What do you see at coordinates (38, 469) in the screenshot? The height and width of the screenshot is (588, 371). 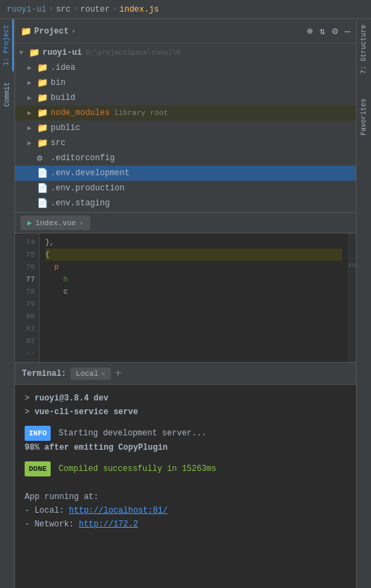 I see `done-badge: DONE` at bounding box center [38, 469].